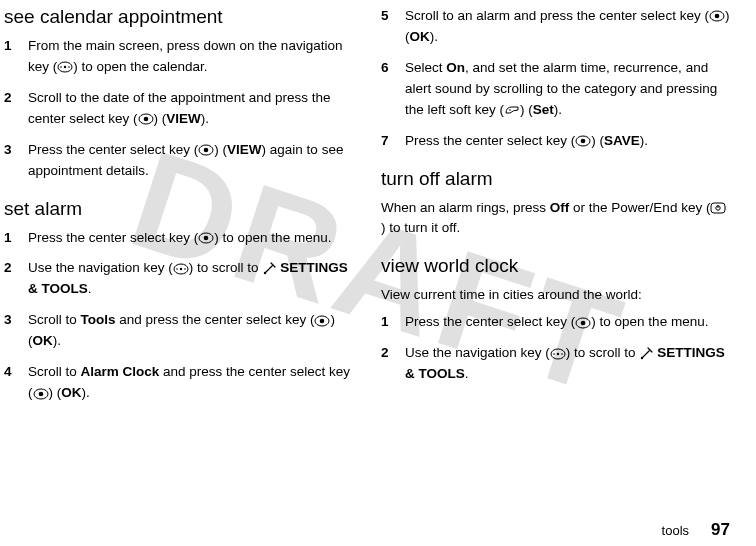 The height and width of the screenshot is (546, 756). Describe the element at coordinates (190, 161) in the screenshot. I see `step-text: Press the center select key () (VIEW) ag…` at that location.